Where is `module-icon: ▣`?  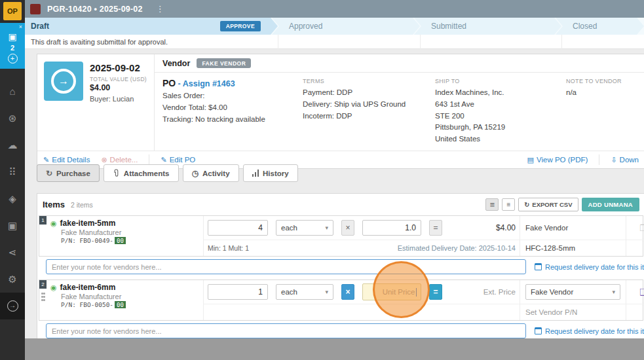
module-icon: ▣ is located at coordinates (12, 37).